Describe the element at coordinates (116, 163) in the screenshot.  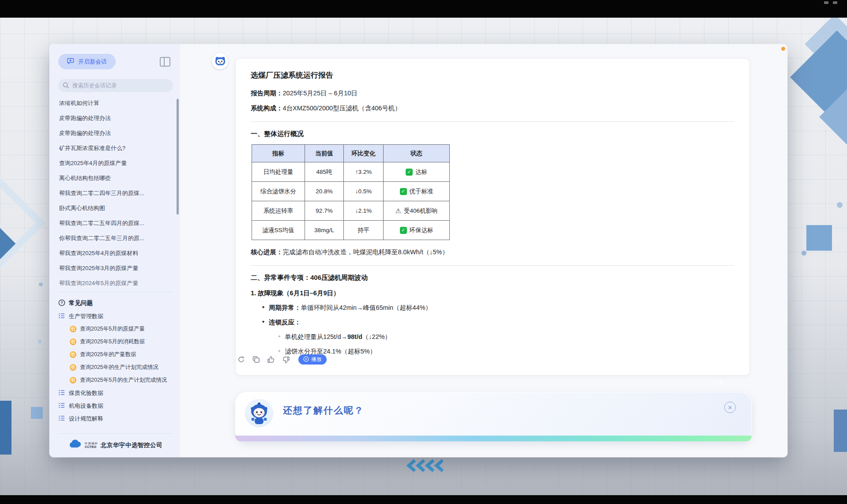
I see `history-item: 查询2025年4月的原煤产量` at that location.